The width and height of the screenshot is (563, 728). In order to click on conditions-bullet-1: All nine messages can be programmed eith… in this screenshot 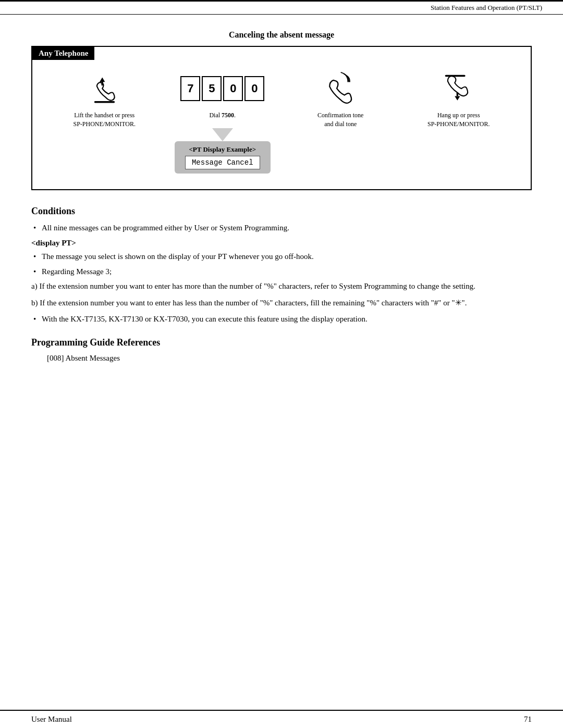, I will do `click(282, 228)`.